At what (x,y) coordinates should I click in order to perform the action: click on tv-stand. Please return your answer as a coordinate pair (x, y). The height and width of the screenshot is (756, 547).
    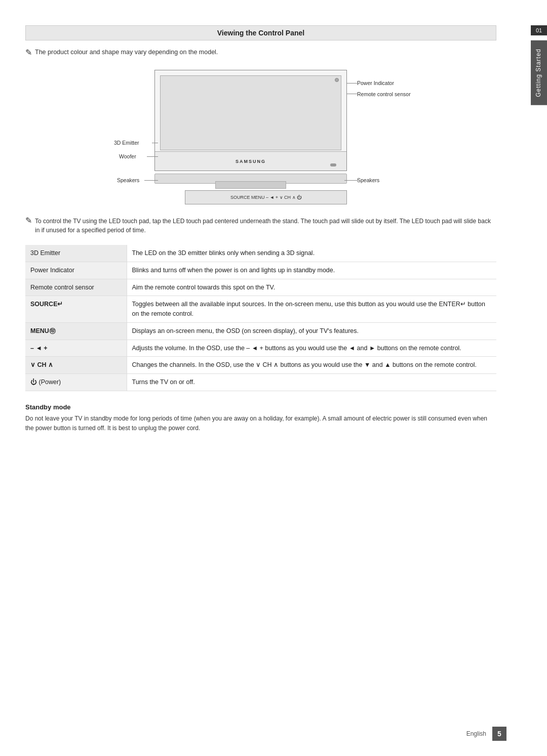
    Looking at the image, I should click on (251, 185).